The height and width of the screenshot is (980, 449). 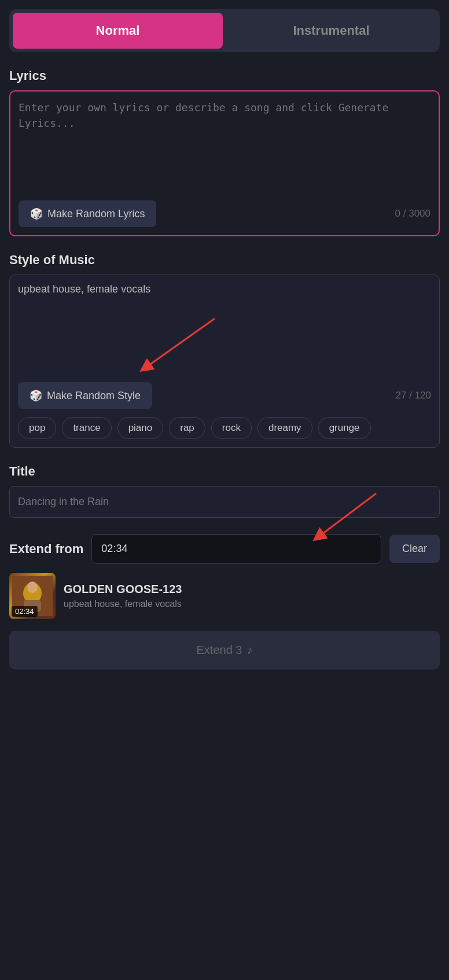 What do you see at coordinates (252, 596) in the screenshot?
I see `song-info: GOLDEN GOOSE-123 upbeat house, female vo…` at bounding box center [252, 596].